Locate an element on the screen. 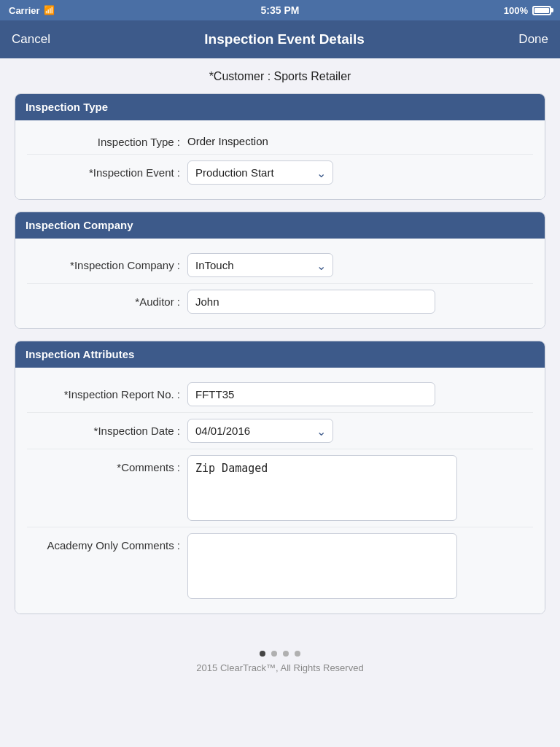  inspection-company-section: Inspection Company *Inspection Company :… is located at coordinates (280, 270).